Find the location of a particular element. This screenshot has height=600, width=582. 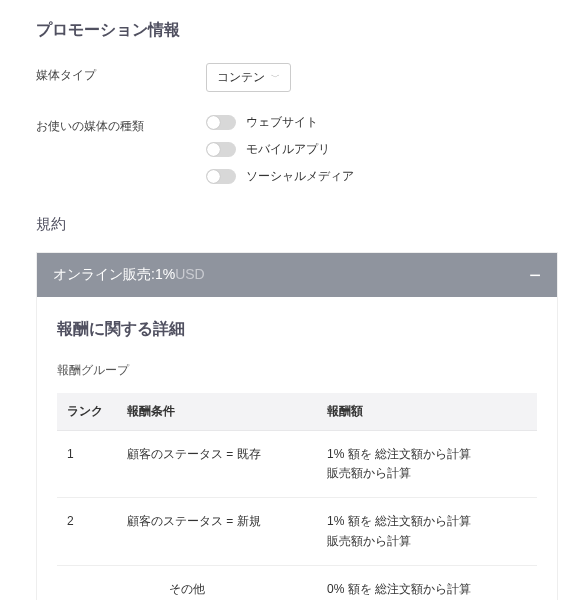

toggle-item-social: ソーシャルメディア is located at coordinates (382, 176).